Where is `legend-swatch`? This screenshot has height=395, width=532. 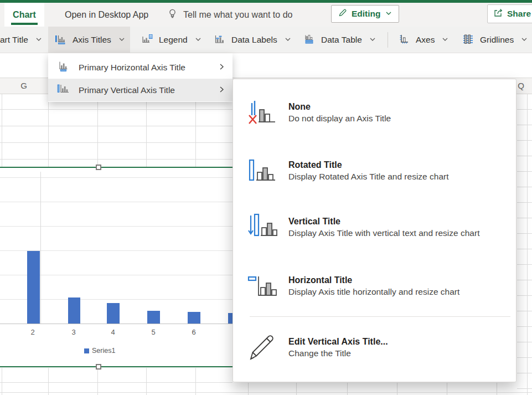
legend-swatch is located at coordinates (86, 351).